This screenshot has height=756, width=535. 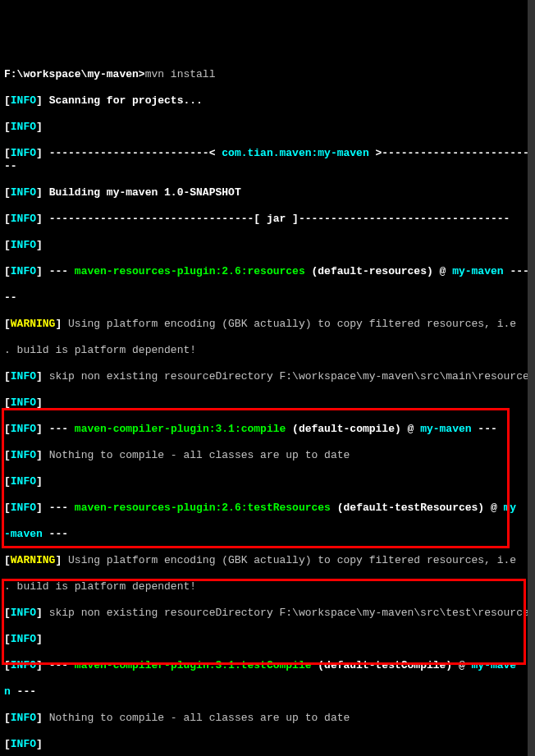 What do you see at coordinates (75, 74) in the screenshot?
I see `prompt: F:\workspace\my-maven>` at bounding box center [75, 74].